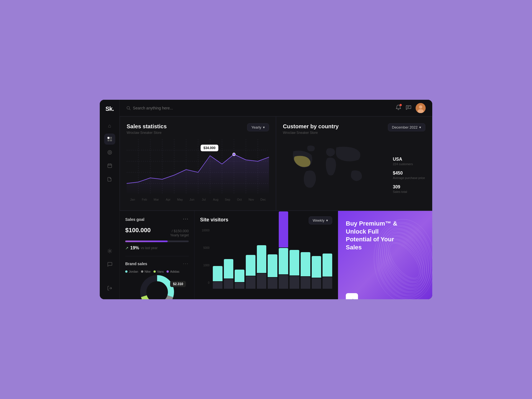 The height and width of the screenshot is (399, 532). What do you see at coordinates (374, 236) in the screenshot?
I see `premium-title: Buy Premium™ & Unlock Full Potential of …` at bounding box center [374, 236].